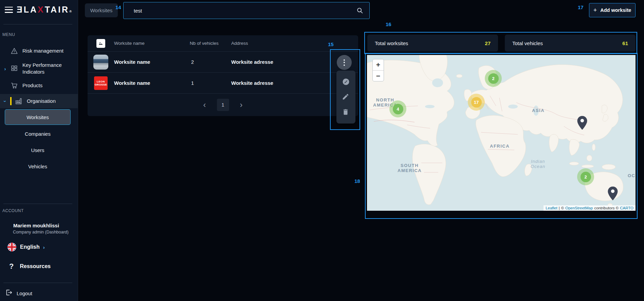 This screenshot has height=301, width=644. What do you see at coordinates (205, 105) in the screenshot?
I see `previous-page-icon: ‹` at bounding box center [205, 105].